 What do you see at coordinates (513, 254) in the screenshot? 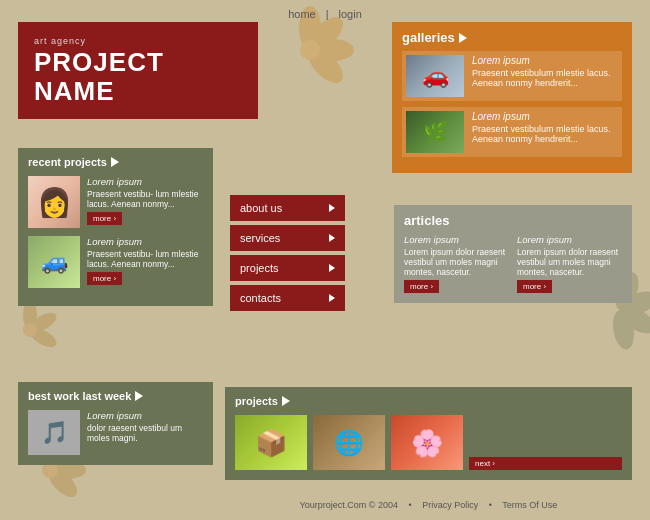
I see `articles-block: articles Lorem ipsum Lorem ipsum dolor r…` at bounding box center [513, 254].